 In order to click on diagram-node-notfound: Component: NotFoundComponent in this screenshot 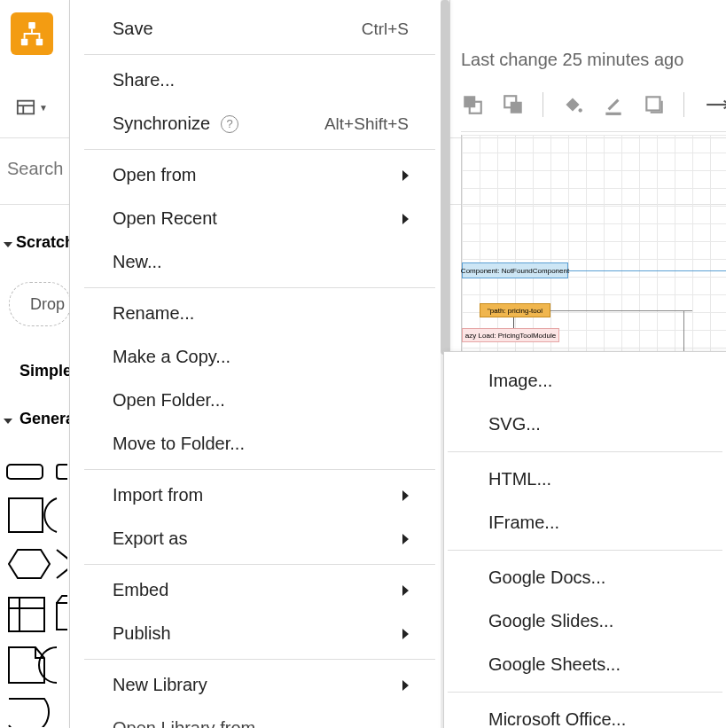, I will do `click(515, 270)`.